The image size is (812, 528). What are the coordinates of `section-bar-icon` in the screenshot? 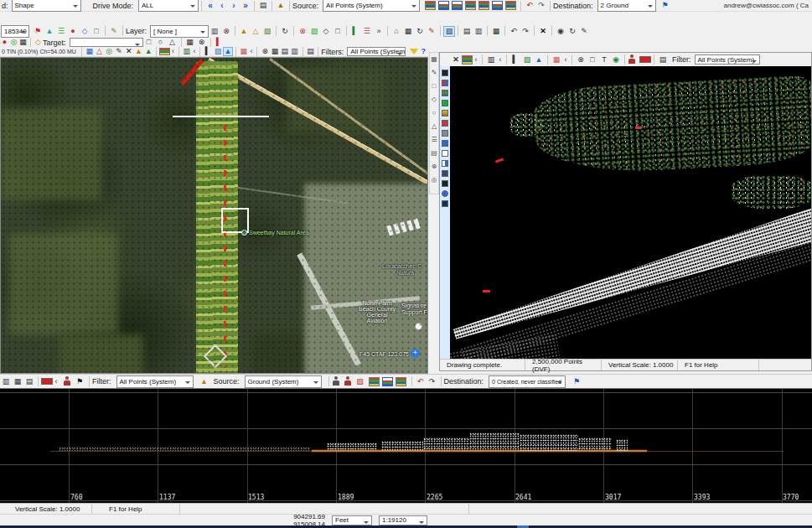 It's located at (47, 381).